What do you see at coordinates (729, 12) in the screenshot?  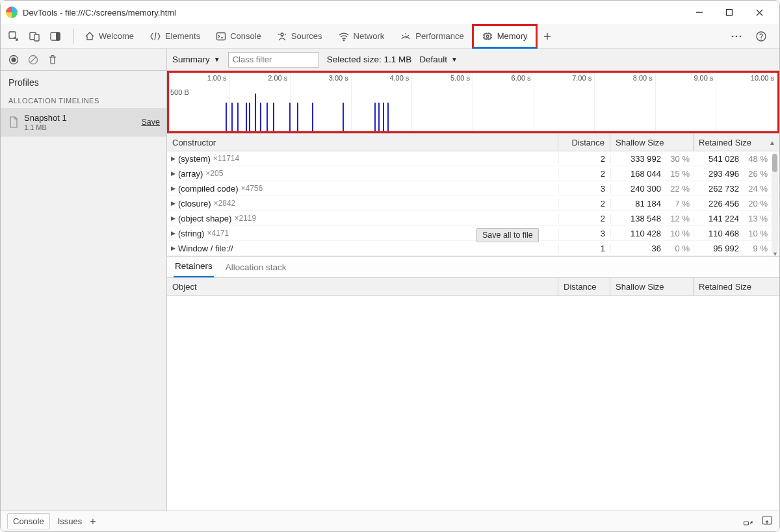 I see `maximize-button` at bounding box center [729, 12].